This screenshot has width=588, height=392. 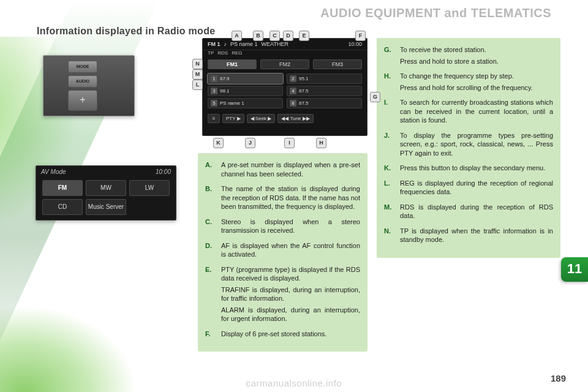 I want to click on def-A-text: A pre-set number is displayed when a pre…, so click(x=290, y=169).